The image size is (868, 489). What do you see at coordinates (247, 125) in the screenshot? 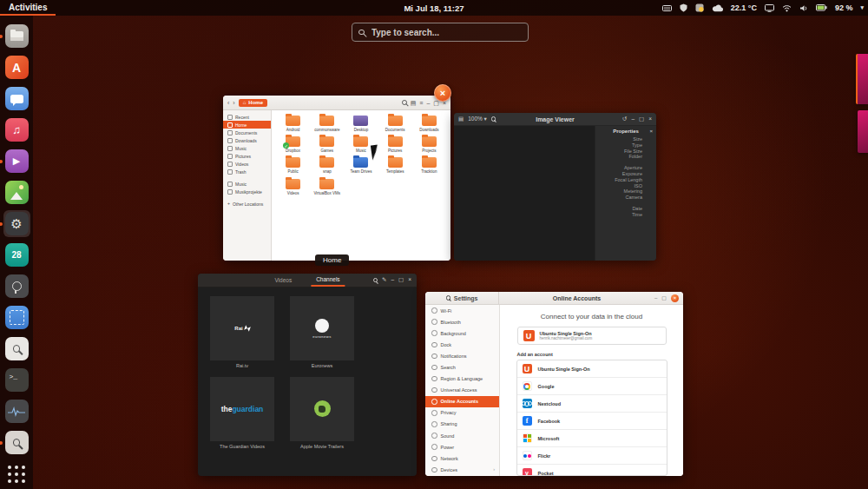
I see `sidebar-item-home: Home` at bounding box center [247, 125].